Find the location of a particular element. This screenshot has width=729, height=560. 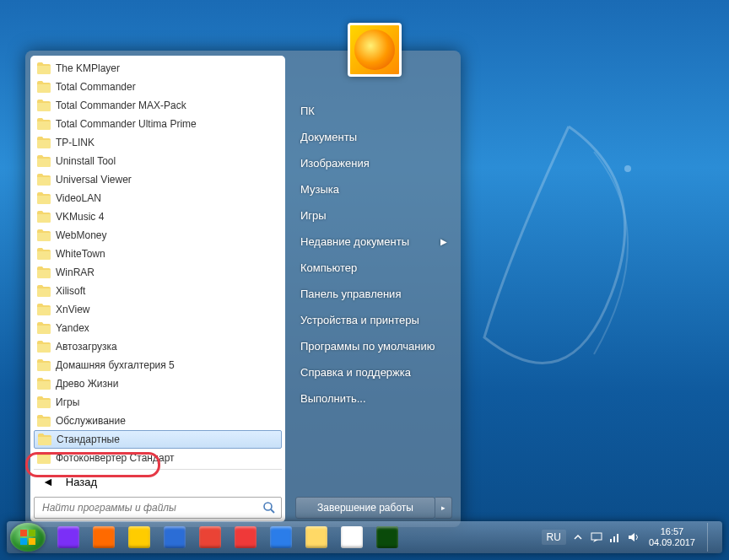

program-label: Древо Жизни is located at coordinates (87, 384).